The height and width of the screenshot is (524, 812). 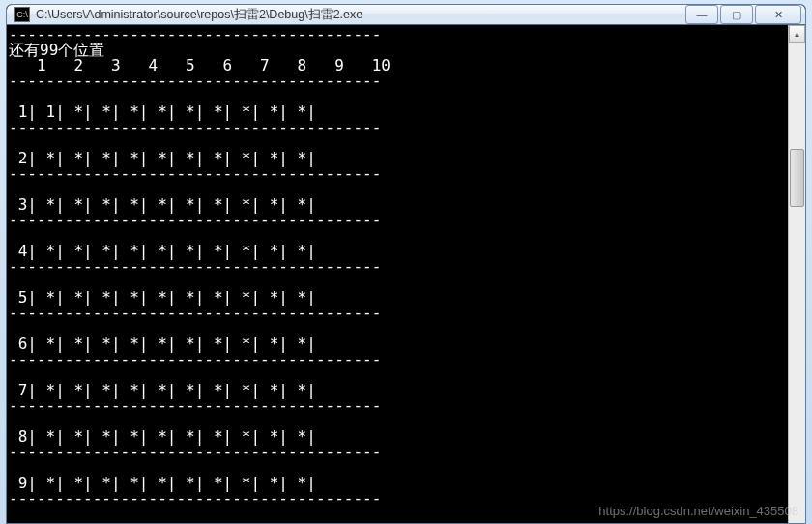 What do you see at coordinates (742, 15) in the screenshot?
I see `window-controls: — ▢ ✕` at bounding box center [742, 15].